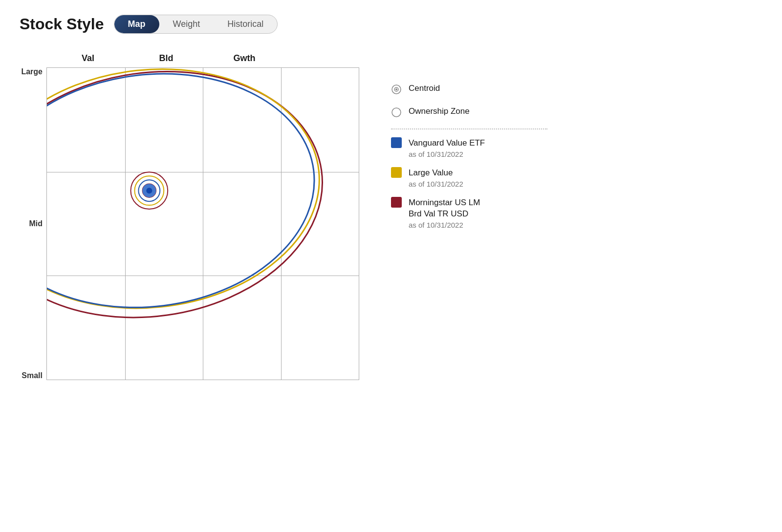 Image resolution: width=782 pixels, height=532 pixels. What do you see at coordinates (436, 178) in the screenshot?
I see `large-value-text: Large Value as of 10/31/2022` at bounding box center [436, 178].